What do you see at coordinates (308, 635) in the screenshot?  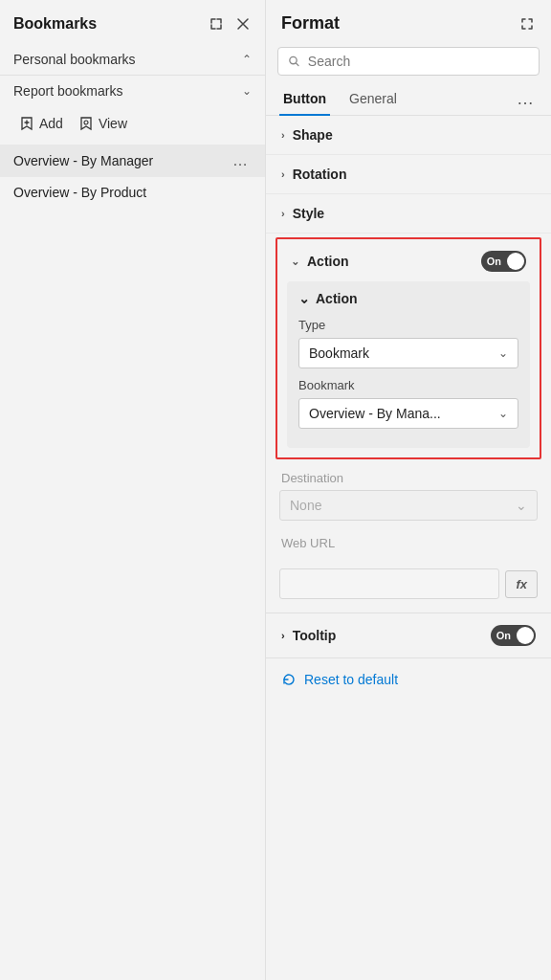 I see `tooltip-left: › Tooltip` at bounding box center [308, 635].